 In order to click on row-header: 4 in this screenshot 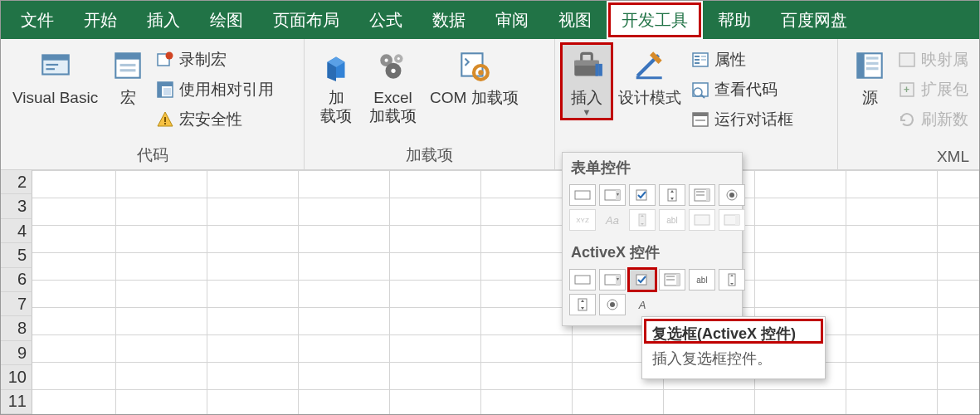, I will do `click(17, 231)`.